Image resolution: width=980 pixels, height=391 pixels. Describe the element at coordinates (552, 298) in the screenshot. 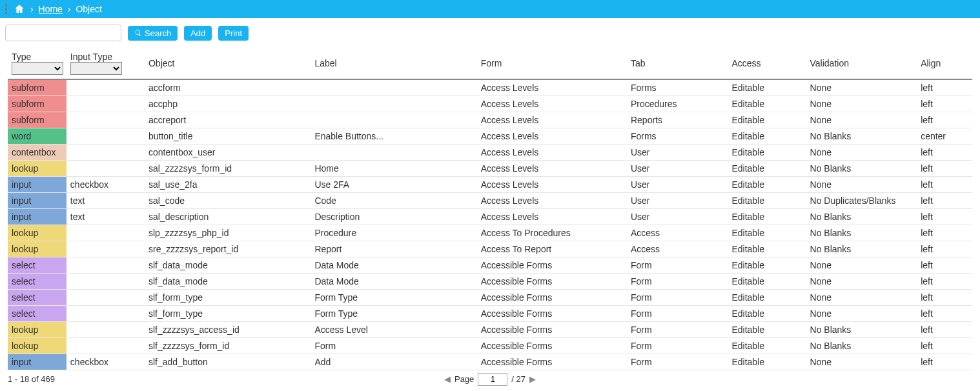

I see `cell-form: Accessible Forms` at that location.